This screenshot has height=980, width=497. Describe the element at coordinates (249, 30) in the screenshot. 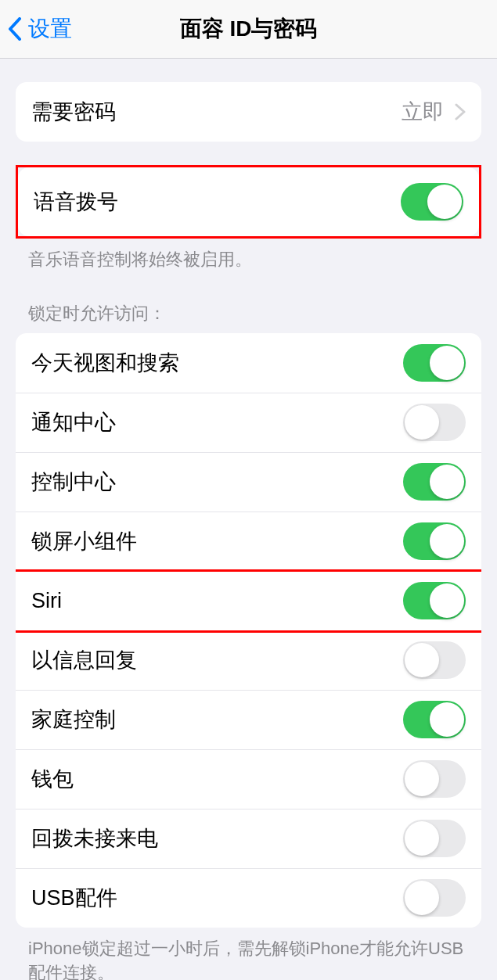

I see `navigation-bar: 设置 面容 ID与密码` at that location.